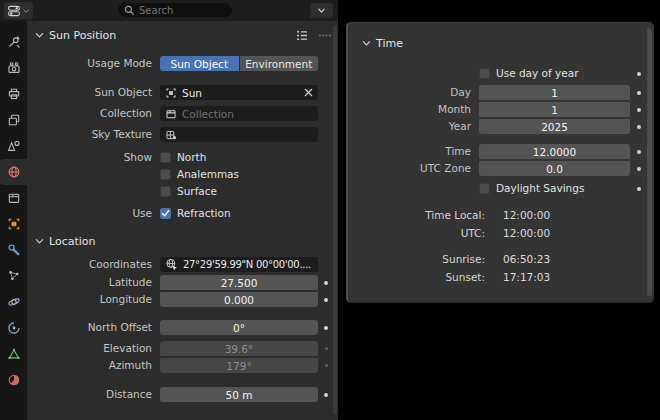  I want to click on sunrise-row: Sunrise: 06:50:23, so click(501, 260).